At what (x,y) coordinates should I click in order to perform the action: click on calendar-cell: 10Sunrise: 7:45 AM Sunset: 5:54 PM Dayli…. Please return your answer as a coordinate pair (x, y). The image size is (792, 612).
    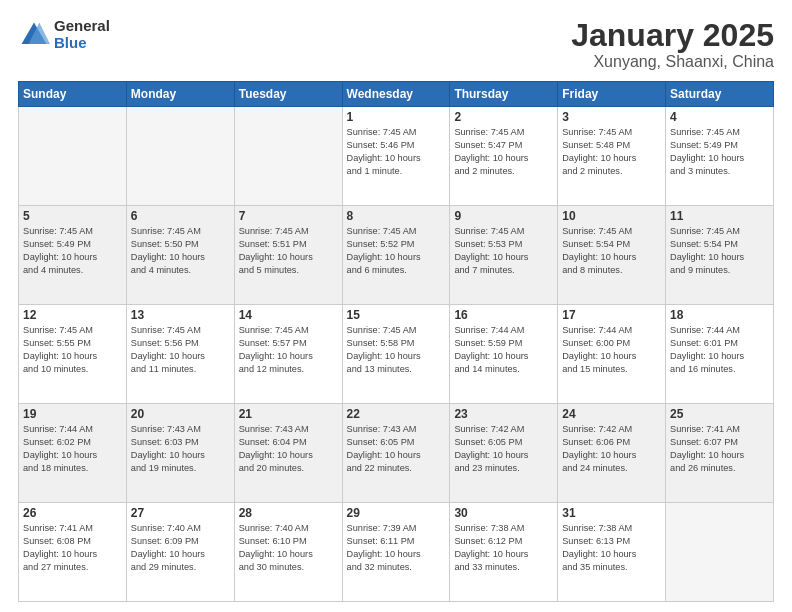
    Looking at the image, I should click on (612, 256).